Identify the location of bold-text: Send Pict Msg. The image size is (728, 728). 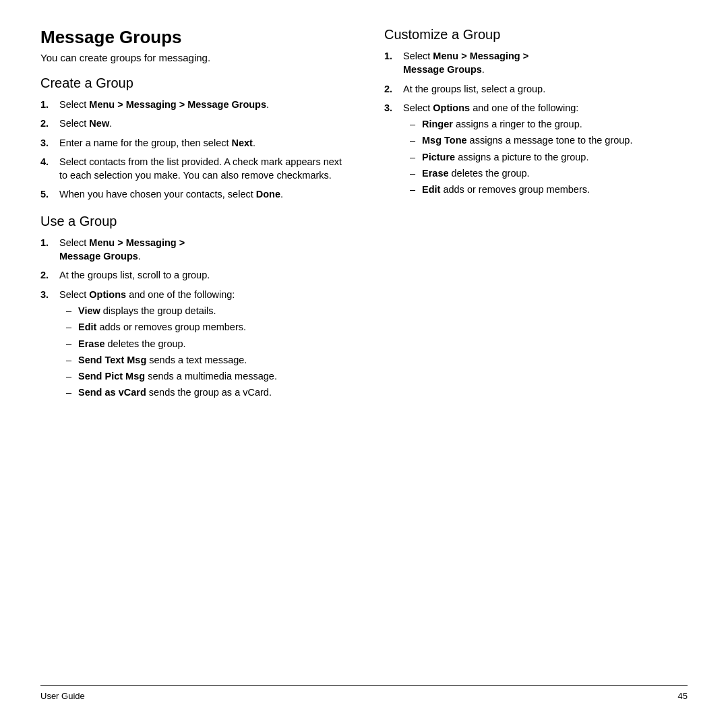
(112, 376).